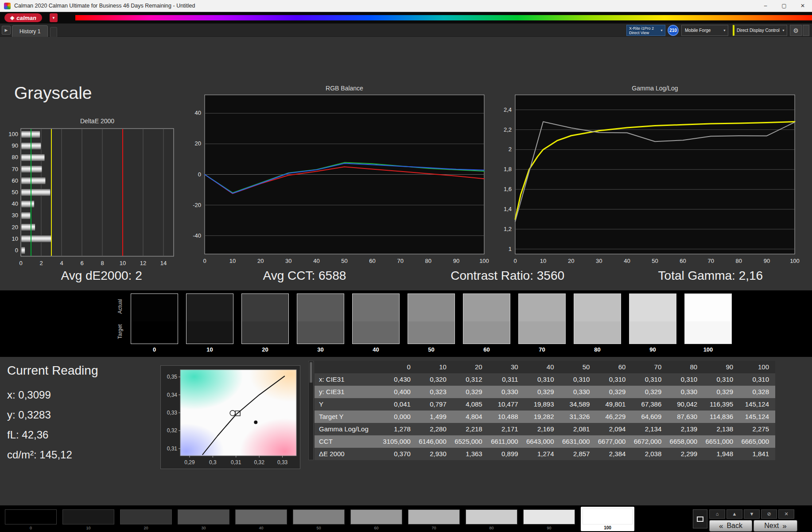 This screenshot has height=532, width=812. What do you see at coordinates (700, 519) in the screenshot?
I see `square-icon` at bounding box center [700, 519].